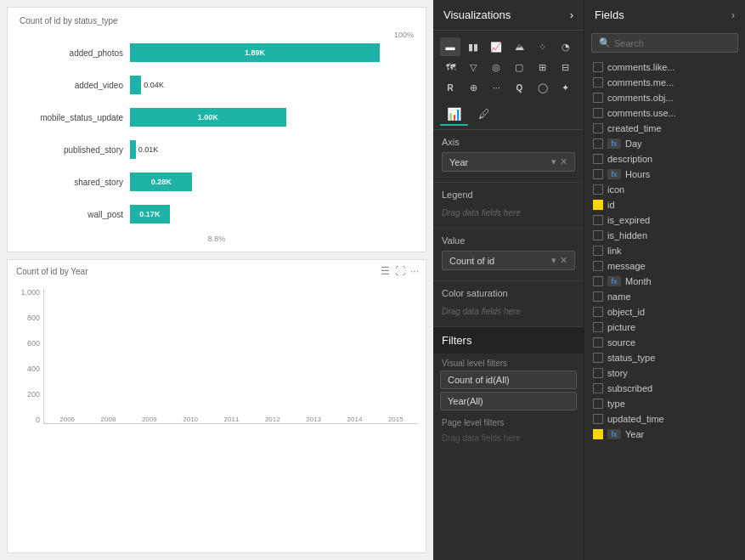  I want to click on viz-icon-card: ▢, so click(519, 67).